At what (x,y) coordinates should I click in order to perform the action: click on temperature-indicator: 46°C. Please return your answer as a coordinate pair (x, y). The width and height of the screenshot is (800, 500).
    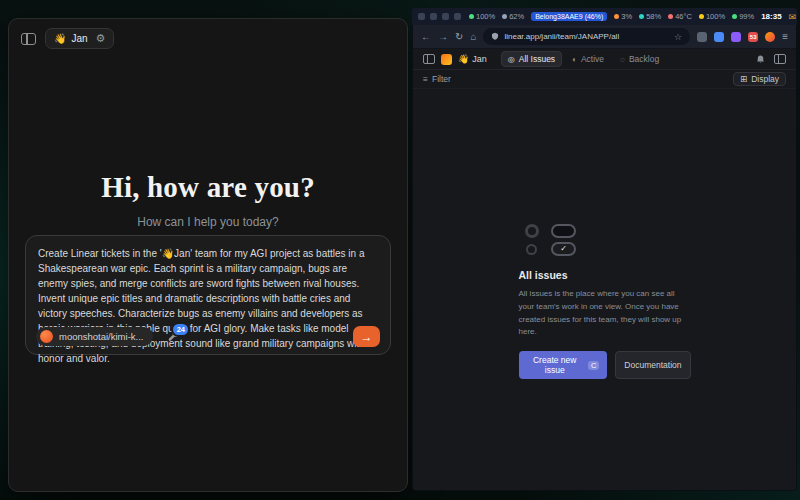
    Looking at the image, I should click on (680, 16).